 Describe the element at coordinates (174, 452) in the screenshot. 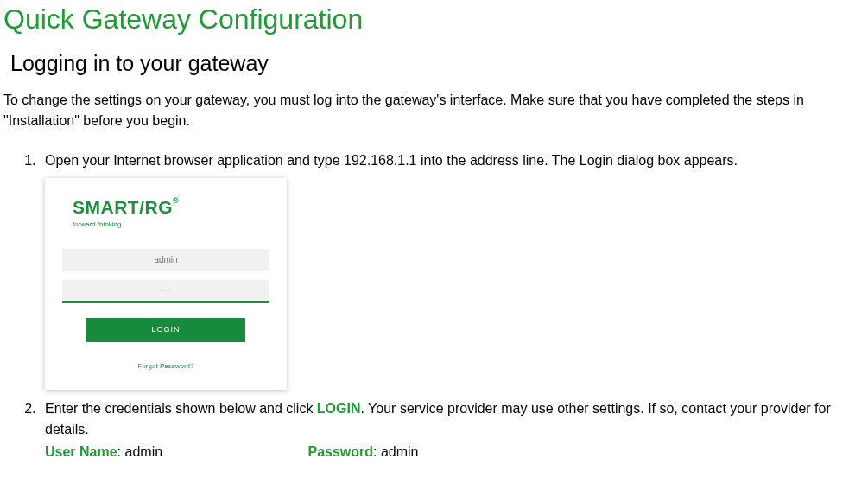

I see `credential-username: User Name: admin` at that location.